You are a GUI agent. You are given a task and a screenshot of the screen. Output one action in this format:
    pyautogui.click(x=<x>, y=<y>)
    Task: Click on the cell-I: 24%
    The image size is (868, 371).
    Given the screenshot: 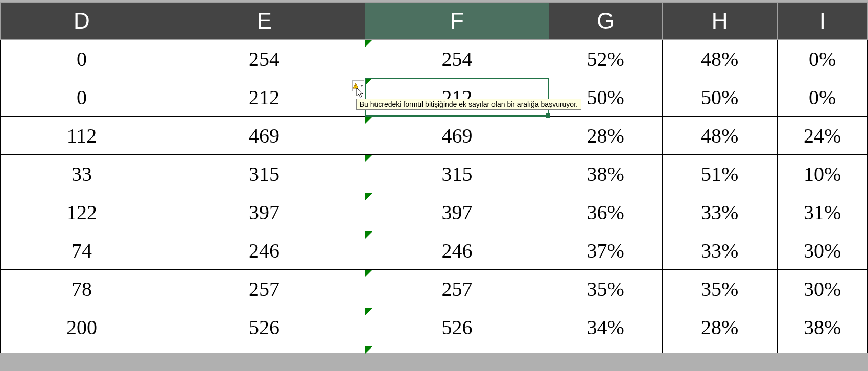 What is the action you would take?
    pyautogui.click(x=823, y=136)
    